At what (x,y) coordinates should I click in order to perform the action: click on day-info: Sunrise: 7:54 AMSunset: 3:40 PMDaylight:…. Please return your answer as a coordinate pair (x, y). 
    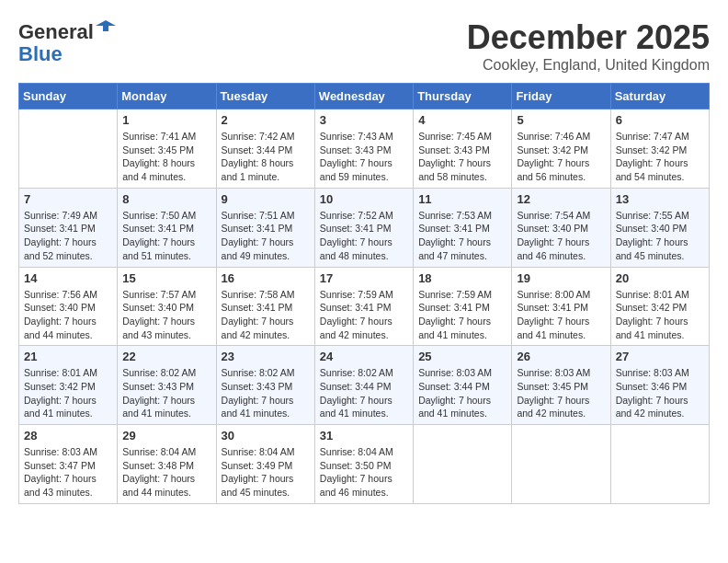
    Looking at the image, I should click on (561, 236).